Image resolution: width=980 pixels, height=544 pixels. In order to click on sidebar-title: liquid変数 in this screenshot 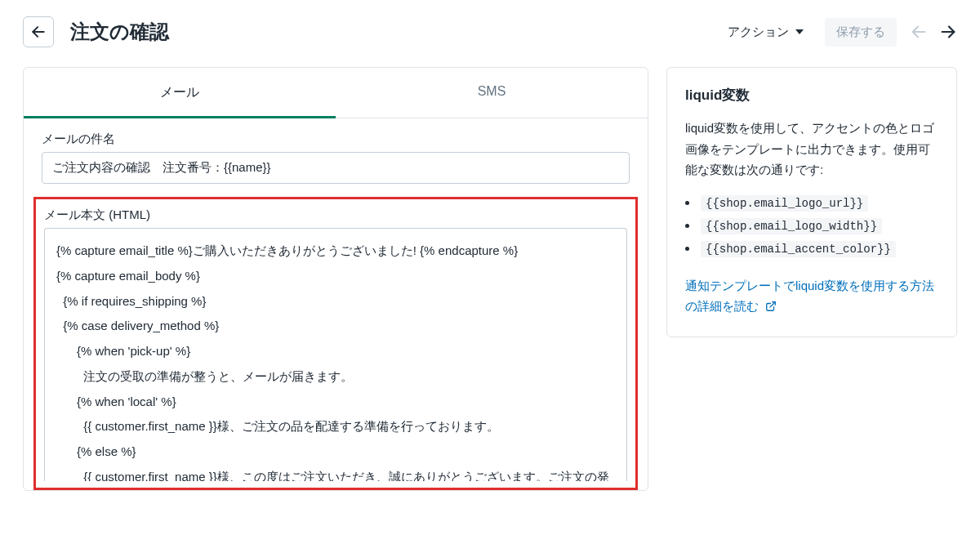, I will do `click(812, 95)`.